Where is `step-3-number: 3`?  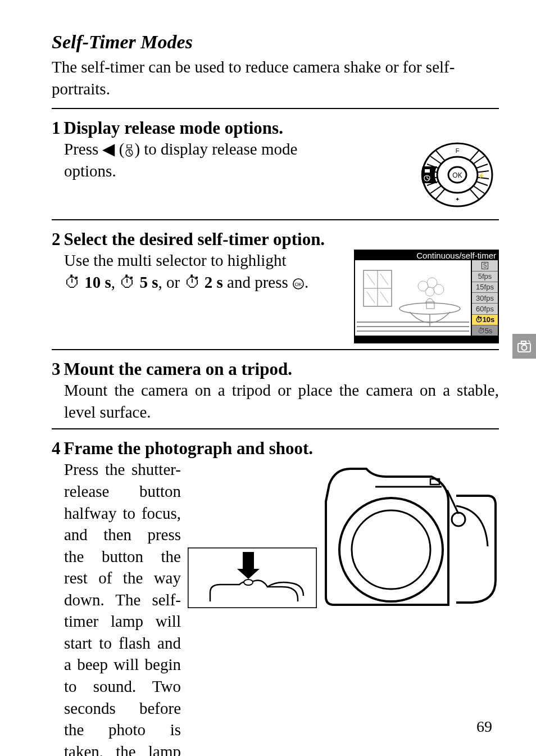 step-3-number: 3 is located at coordinates (56, 369).